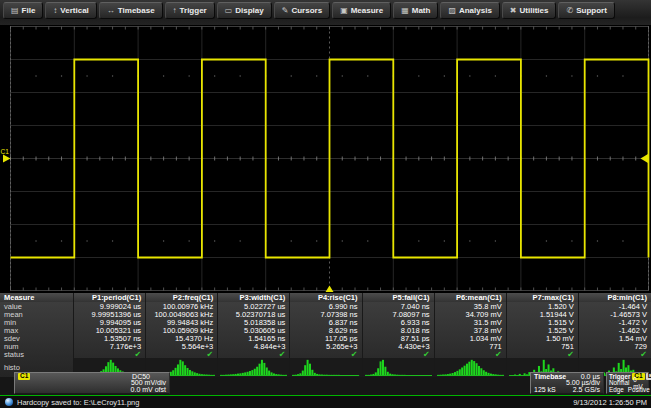 This screenshot has width=651, height=408. Describe the element at coordinates (399, 346) in the screenshot. I see `measure-num-p5: 4.430e+3` at that location.